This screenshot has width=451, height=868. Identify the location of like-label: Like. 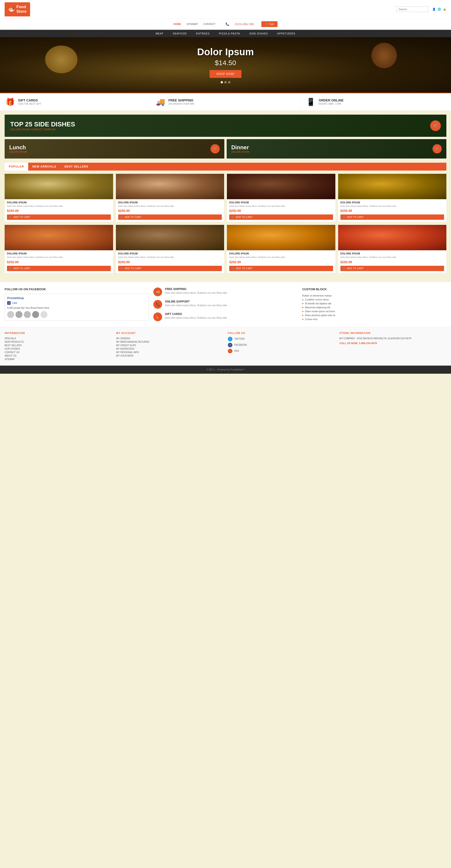
(15, 303).